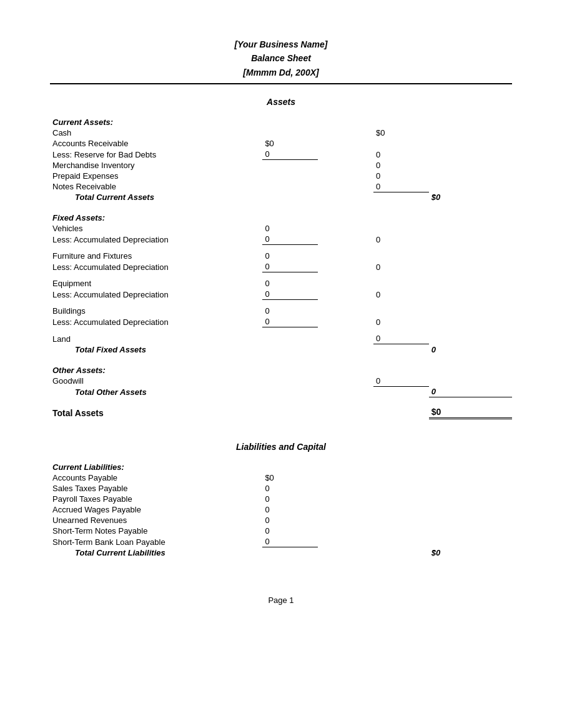  What do you see at coordinates (156, 132) in the screenshot?
I see `item-name: Cash` at bounding box center [156, 132].